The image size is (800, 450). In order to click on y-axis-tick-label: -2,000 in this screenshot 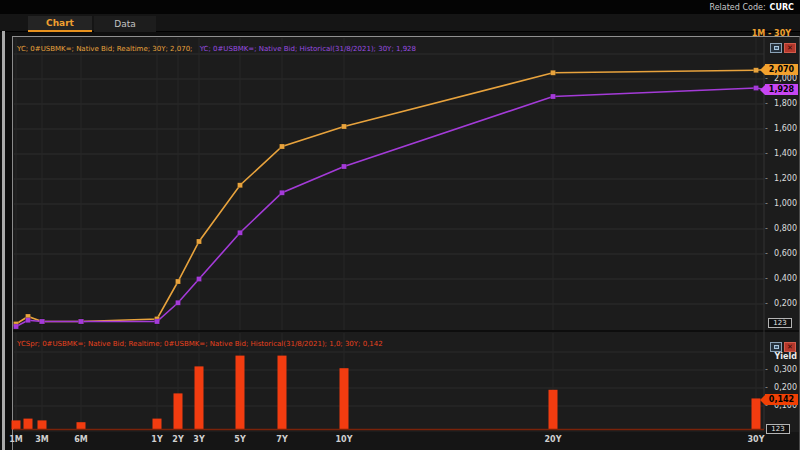, I will do `click(781, 78)`.